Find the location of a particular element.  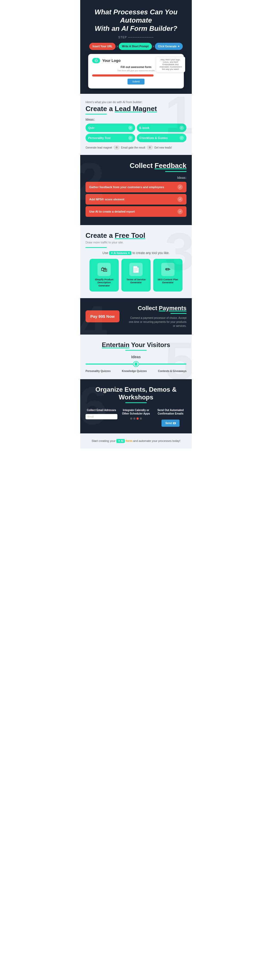

lead-steps-list: Generate lead magnet ⚙ Email gate the re… is located at coordinates (136, 148).